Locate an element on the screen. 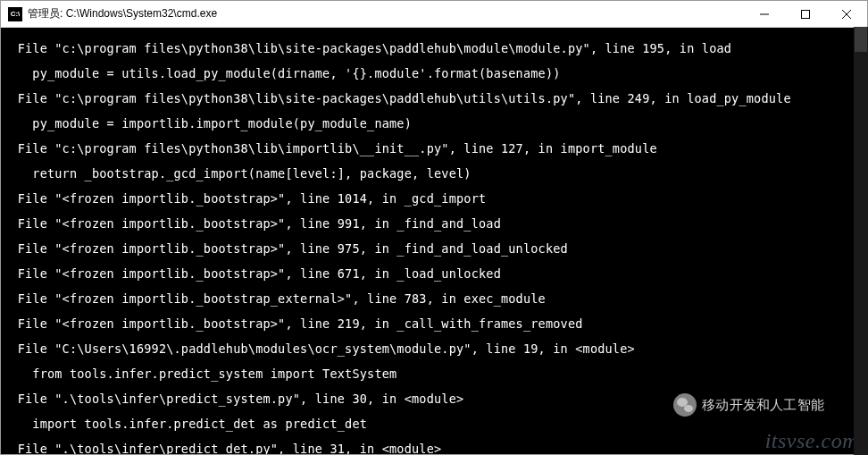 This screenshot has height=455, width=868. close-button is located at coordinates (847, 14).